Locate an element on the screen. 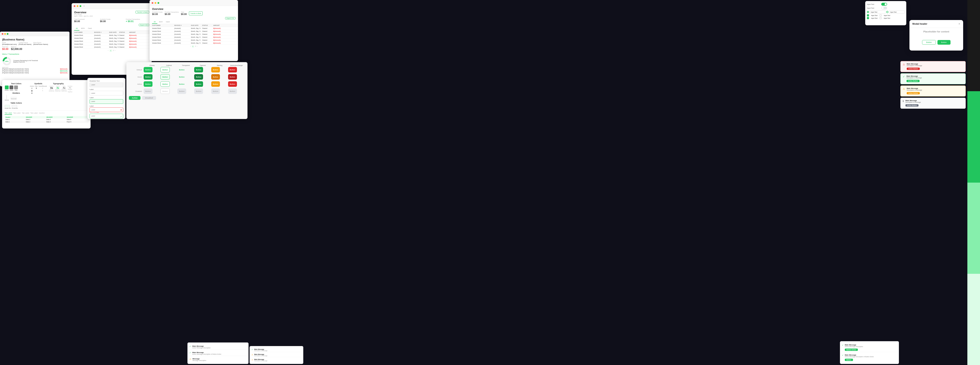  table-sample-row-2: Data 1 Data 2 Data 3 Face 5 is located at coordinates (46, 122).